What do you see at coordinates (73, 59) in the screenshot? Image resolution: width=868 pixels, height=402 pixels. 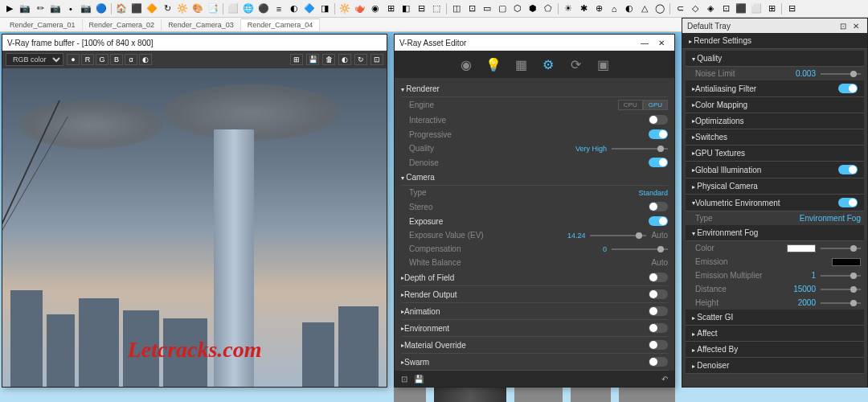 I see `channel-button: ●` at bounding box center [73, 59].